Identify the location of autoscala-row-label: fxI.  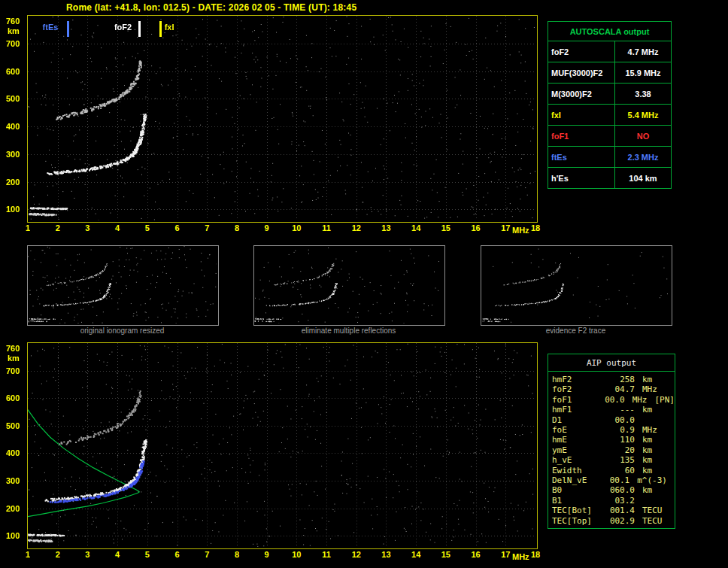
(582, 114).